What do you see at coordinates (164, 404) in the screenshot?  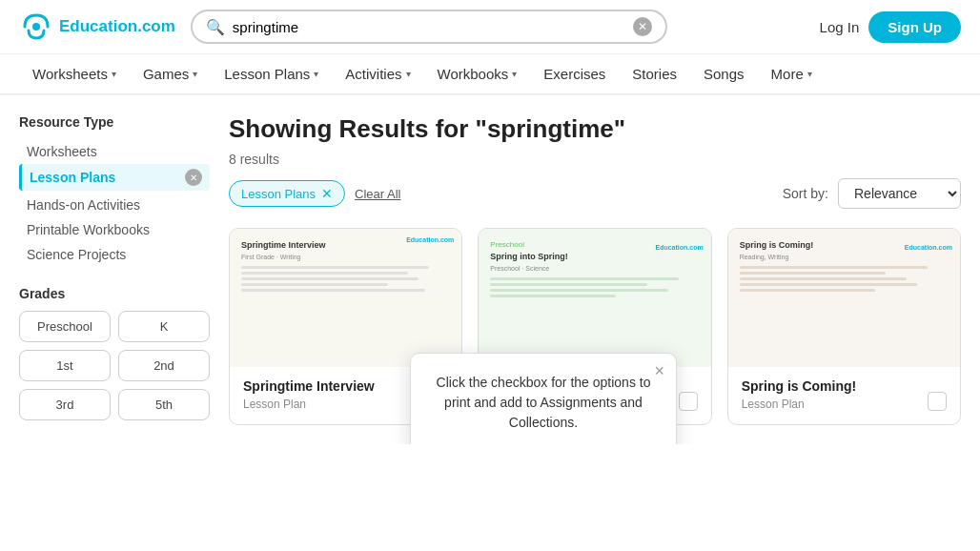 I see `grade-btn-5th: 5th` at bounding box center [164, 404].